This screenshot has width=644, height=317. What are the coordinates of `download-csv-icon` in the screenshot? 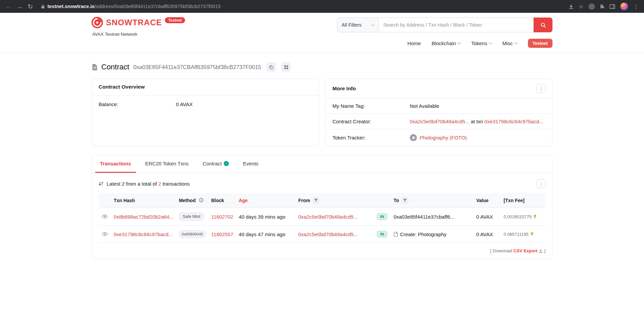 It's located at (541, 251).